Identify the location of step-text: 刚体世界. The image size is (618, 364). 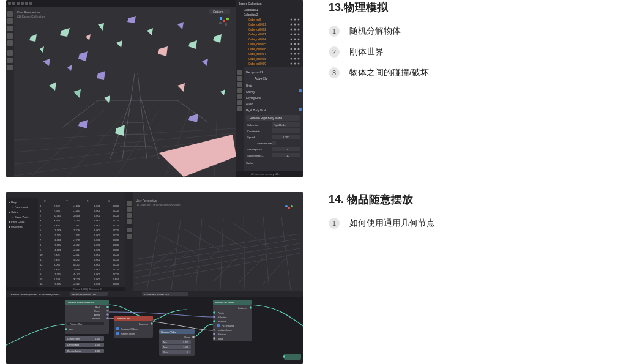
(367, 52).